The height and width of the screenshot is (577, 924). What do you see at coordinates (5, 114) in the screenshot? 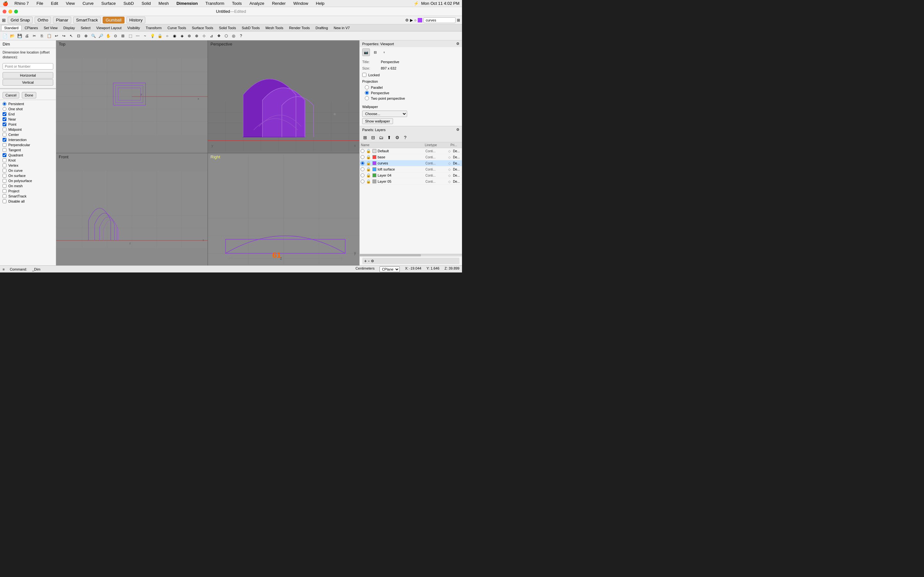
I see `end-check` at bounding box center [5, 114].